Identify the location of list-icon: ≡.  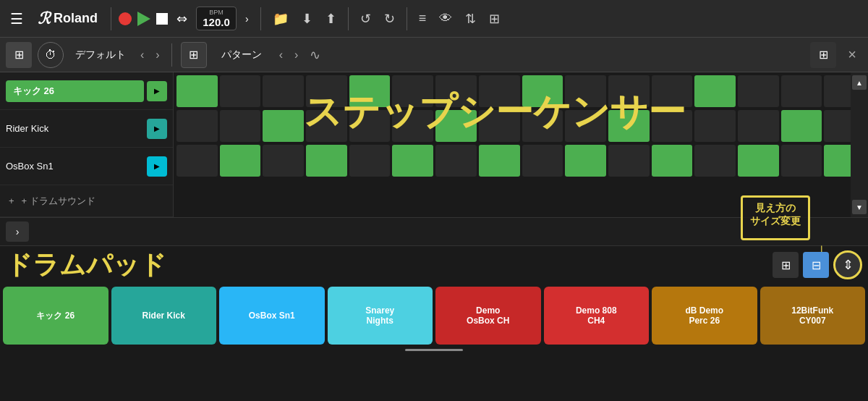
(422, 19).